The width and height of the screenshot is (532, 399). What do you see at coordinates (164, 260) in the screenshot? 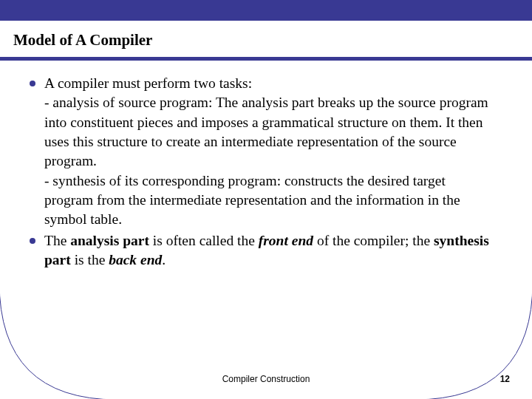
I see `text-run: .` at bounding box center [164, 260].